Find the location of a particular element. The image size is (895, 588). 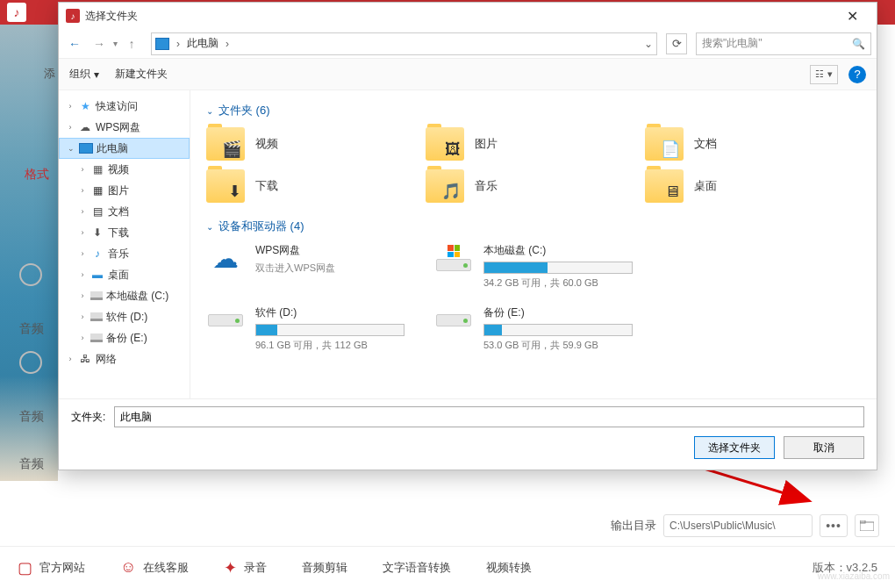

folder-field-label: 文件夹: is located at coordinates (88, 418).